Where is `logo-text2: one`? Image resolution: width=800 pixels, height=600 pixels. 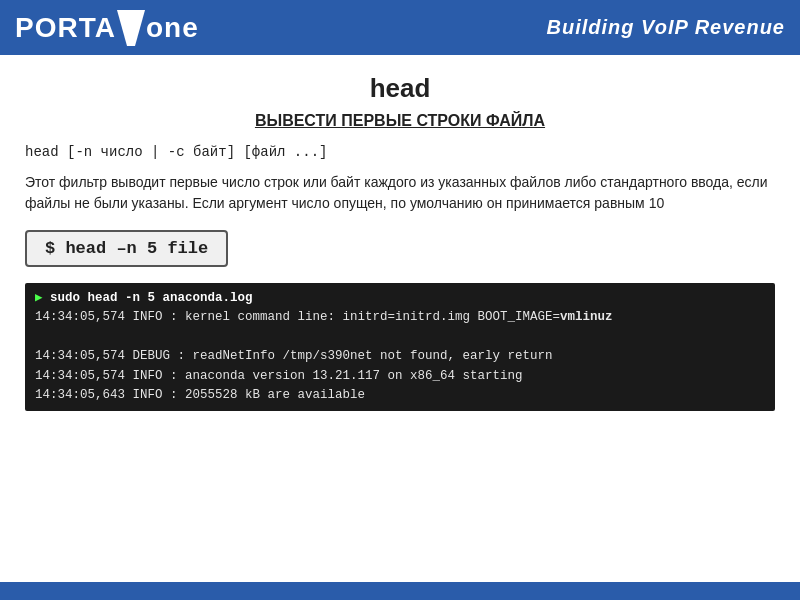
logo-text2: one is located at coordinates (172, 28).